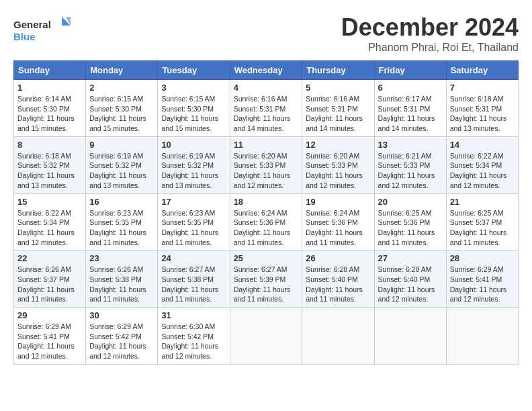 This screenshot has width=532, height=411. Describe the element at coordinates (122, 145) in the screenshot. I see `day-number: 9` at that location.